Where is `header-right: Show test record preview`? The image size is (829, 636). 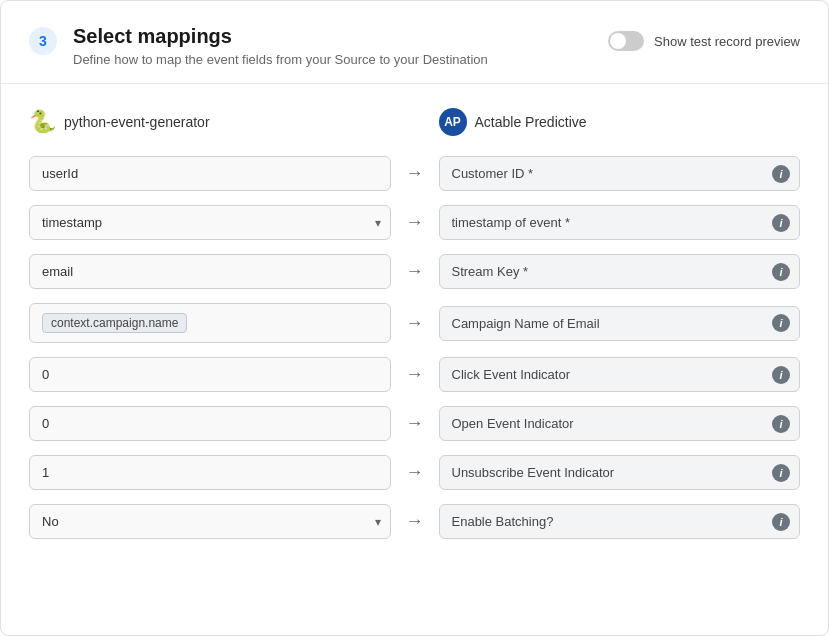 header-right: Show test record preview is located at coordinates (704, 41).